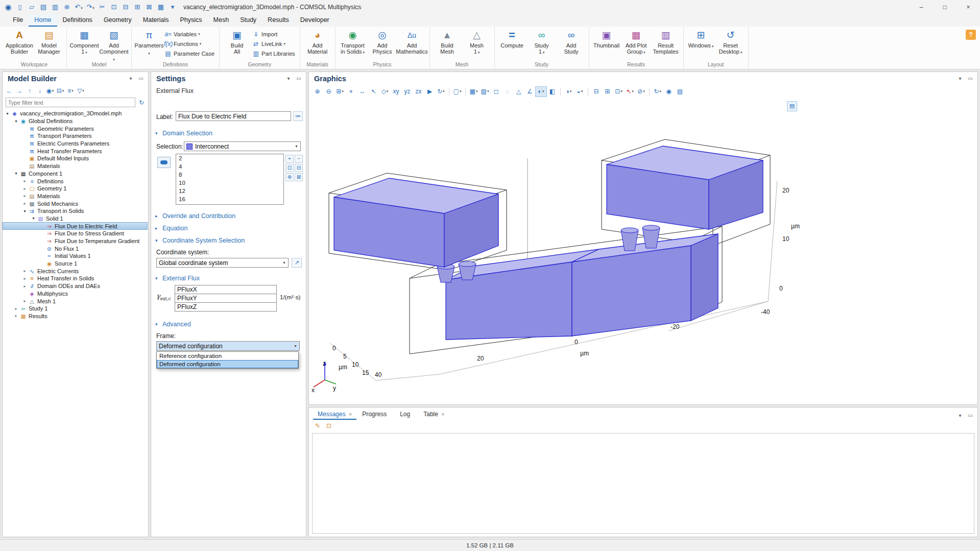 The width and height of the screenshot is (980, 551). I want to click on tree-item: vacancy_electromigration_3Dmodel.mph, so click(75, 113).